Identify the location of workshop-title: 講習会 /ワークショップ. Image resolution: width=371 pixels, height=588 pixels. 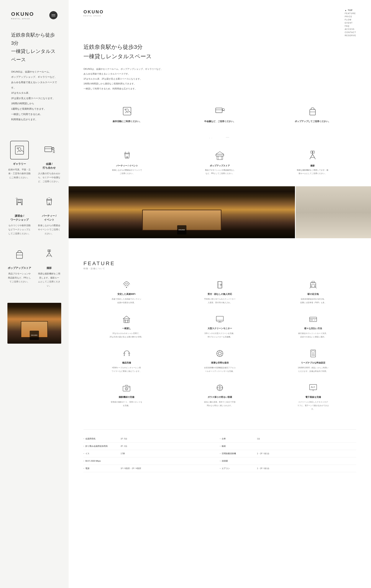
(20, 218).